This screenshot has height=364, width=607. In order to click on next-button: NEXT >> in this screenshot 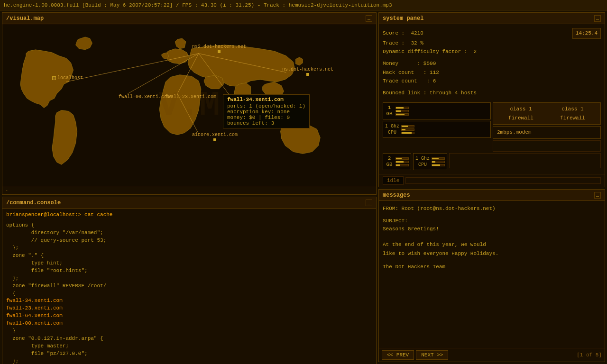, I will do `click(432, 355)`.